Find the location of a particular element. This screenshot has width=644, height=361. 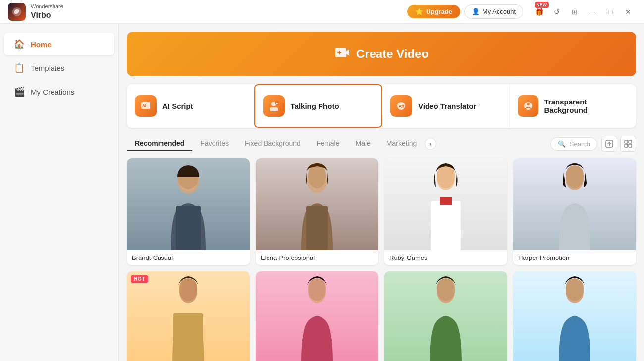

avatar-card-p2a: HOT is located at coordinates (188, 316).